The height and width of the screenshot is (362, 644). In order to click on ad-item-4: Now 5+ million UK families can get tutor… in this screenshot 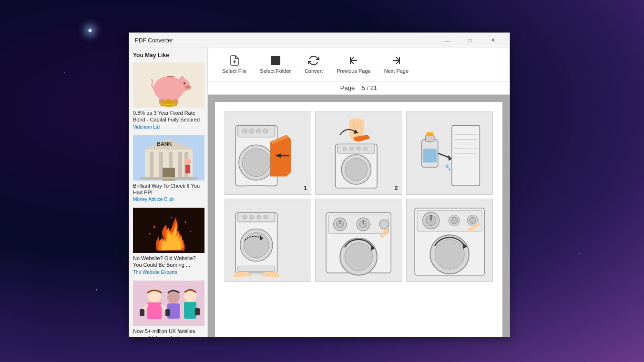, I will do `click(168, 309)`.